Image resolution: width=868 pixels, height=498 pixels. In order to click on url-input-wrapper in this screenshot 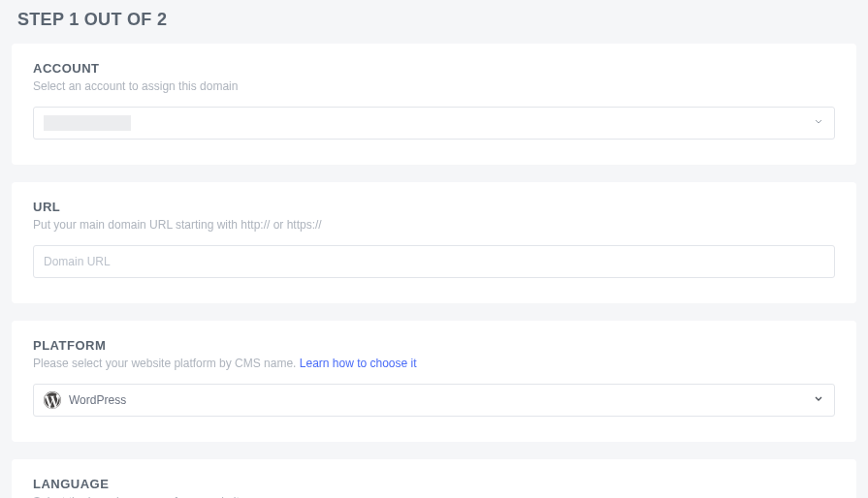, I will do `click(434, 262)`.